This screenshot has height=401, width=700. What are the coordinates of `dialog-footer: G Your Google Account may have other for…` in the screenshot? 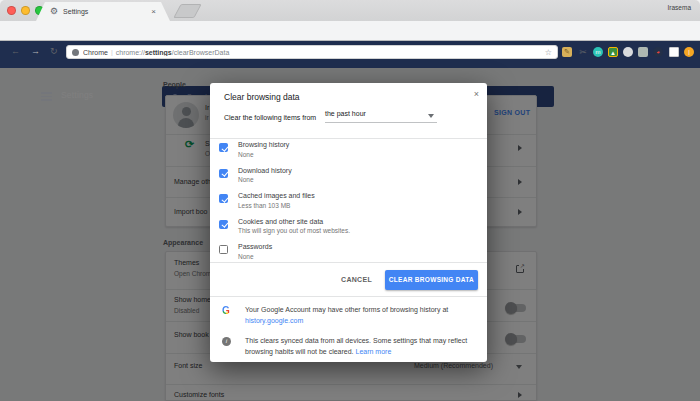 It's located at (348, 329).